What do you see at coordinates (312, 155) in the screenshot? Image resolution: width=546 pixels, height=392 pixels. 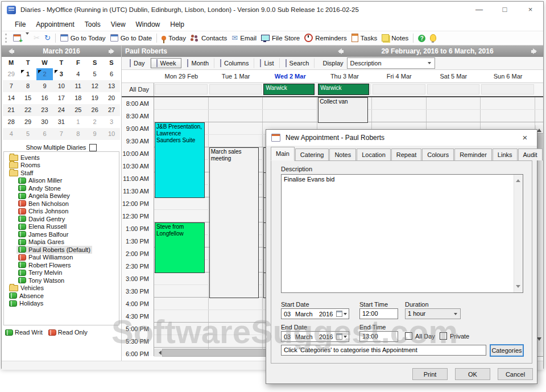 I see `tab-catering: Catering` at bounding box center [312, 155].